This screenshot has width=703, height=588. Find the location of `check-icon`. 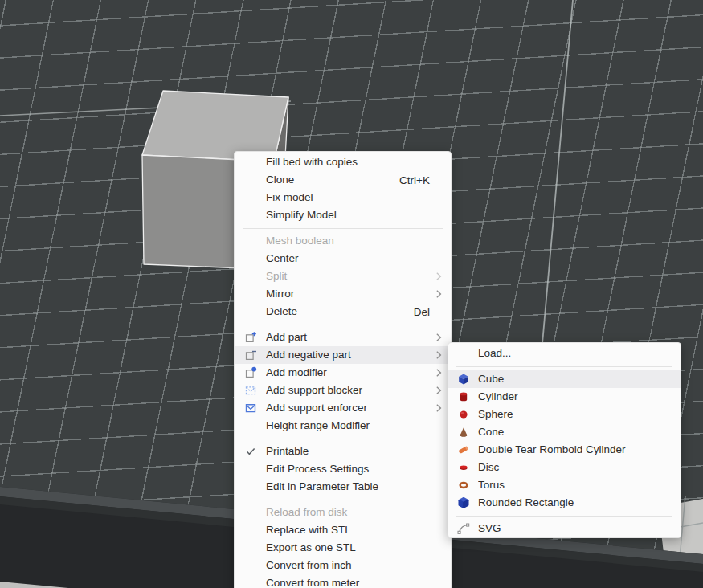

check-icon is located at coordinates (251, 451).